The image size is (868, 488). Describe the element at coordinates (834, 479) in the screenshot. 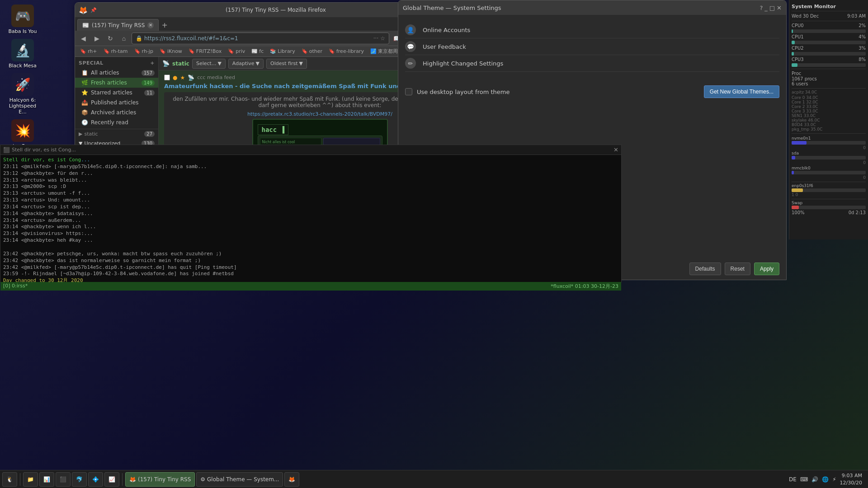

I see `battery-icon: ⚡` at that location.